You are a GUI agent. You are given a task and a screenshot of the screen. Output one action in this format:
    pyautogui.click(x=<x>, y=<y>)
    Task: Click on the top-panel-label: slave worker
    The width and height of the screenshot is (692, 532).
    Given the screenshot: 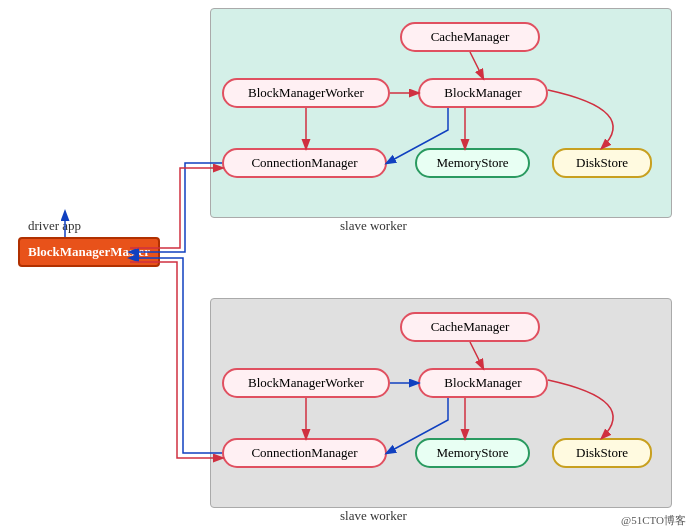 What is the action you would take?
    pyautogui.click(x=374, y=226)
    